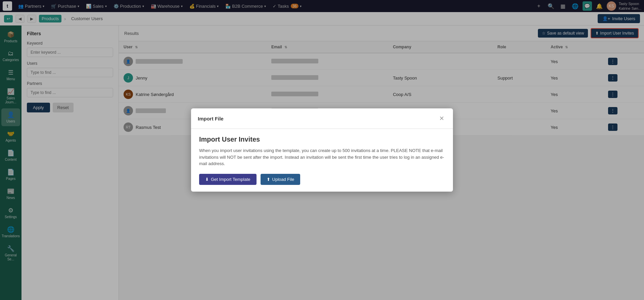  What do you see at coordinates (228, 179) in the screenshot?
I see `get-import-template-button: ⬇ Get Import Template` at bounding box center [228, 179].